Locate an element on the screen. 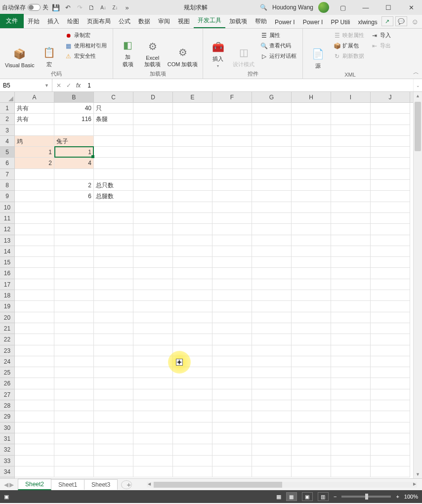 The image size is (422, 504). row-header: 5 is located at coordinates (7, 152).